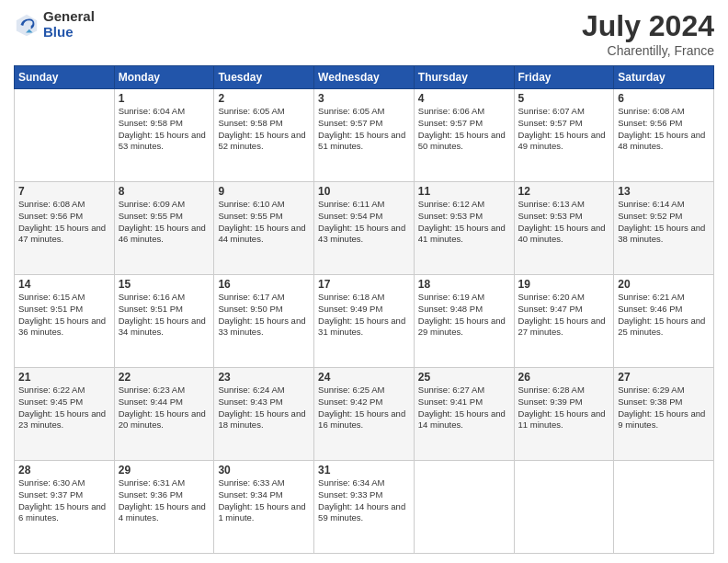  I want to click on table-row: 21 Sunrise: 6:22 AMSunset: 9:45 PMDaylig…, so click(64, 414).